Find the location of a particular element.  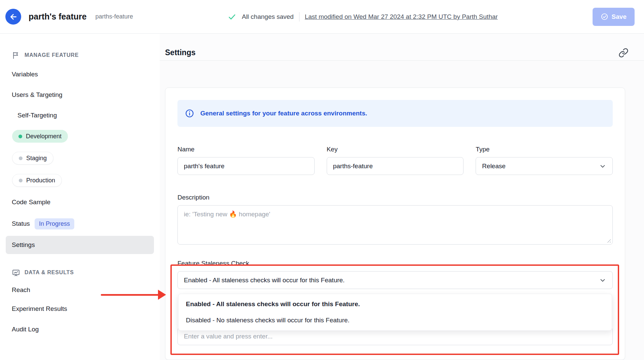

sidebar-item-audit-log: Audit Log is located at coordinates (80, 329).